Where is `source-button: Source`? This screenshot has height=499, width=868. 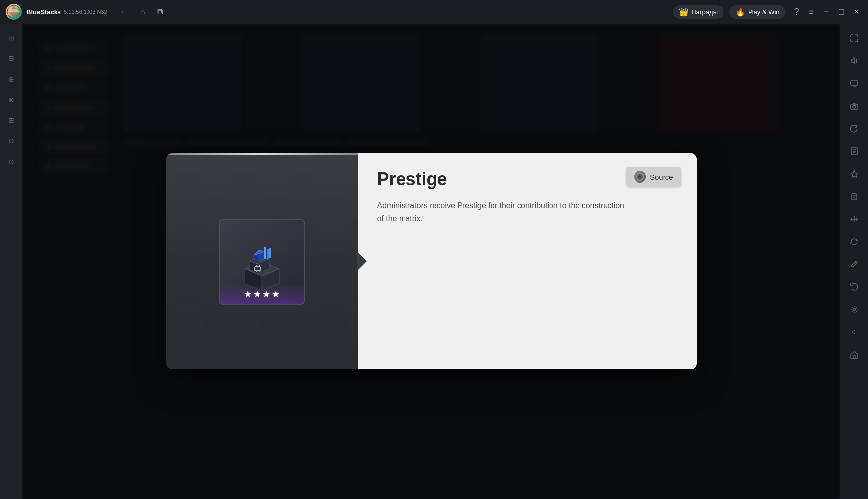 source-button: Source is located at coordinates (654, 177).